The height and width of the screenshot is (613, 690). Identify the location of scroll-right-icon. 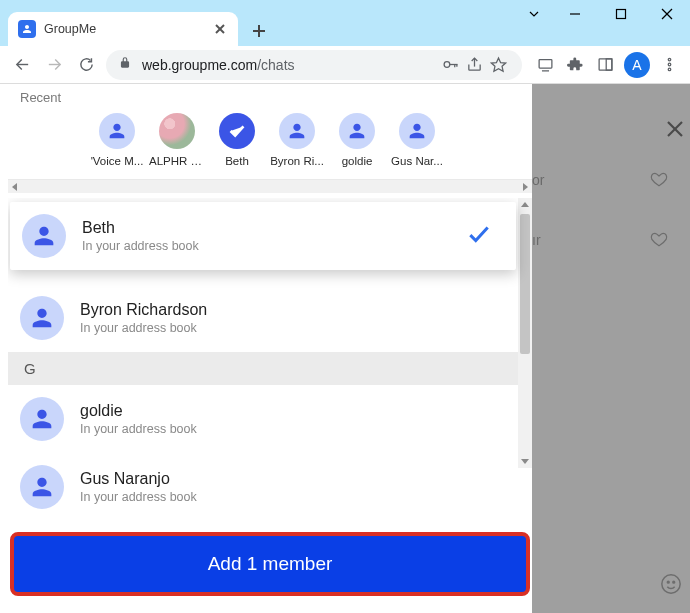
(525, 187).